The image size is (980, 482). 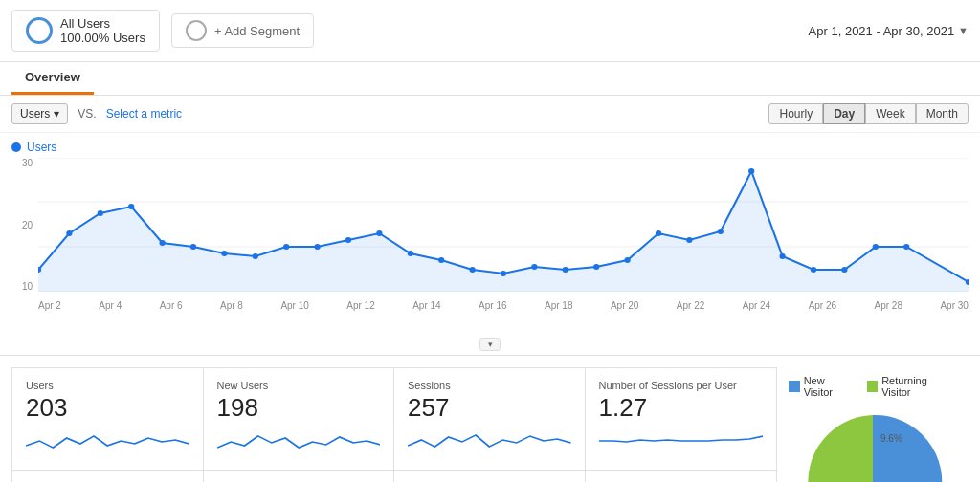 What do you see at coordinates (56, 114) in the screenshot?
I see `dropdown-arrow-icon: ▾` at bounding box center [56, 114].